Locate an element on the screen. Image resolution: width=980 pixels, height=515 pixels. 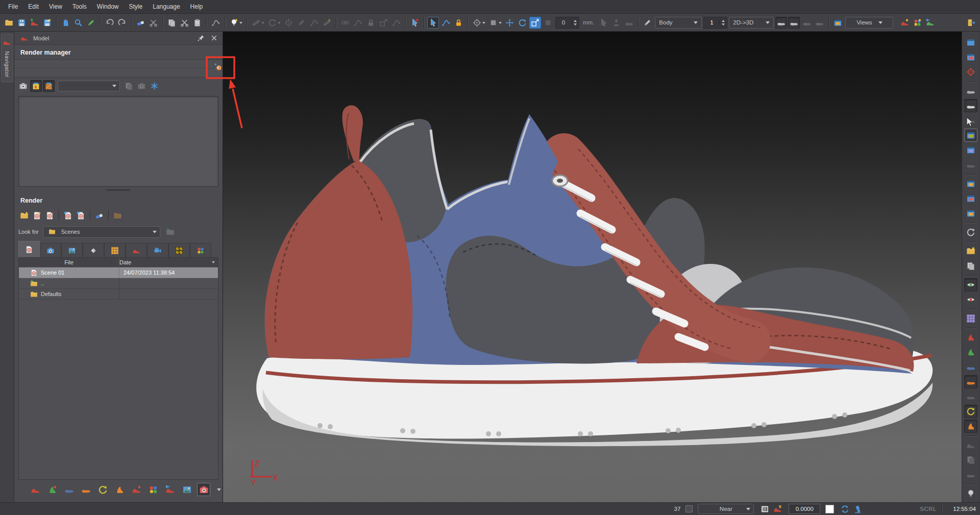
texture-mode-button is located at coordinates (971, 135).